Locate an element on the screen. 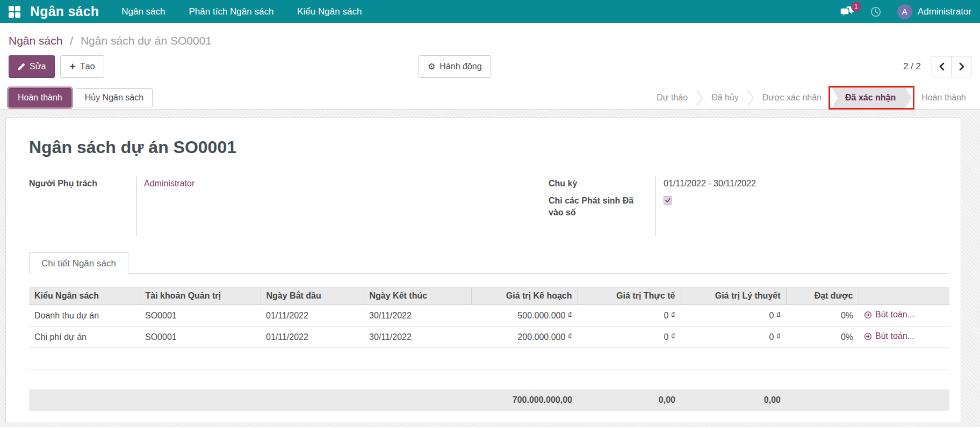 Image resolution: width=980 pixels, height=428 pixels. cell-budget-type: Doanh thu dự án is located at coordinates (84, 316).